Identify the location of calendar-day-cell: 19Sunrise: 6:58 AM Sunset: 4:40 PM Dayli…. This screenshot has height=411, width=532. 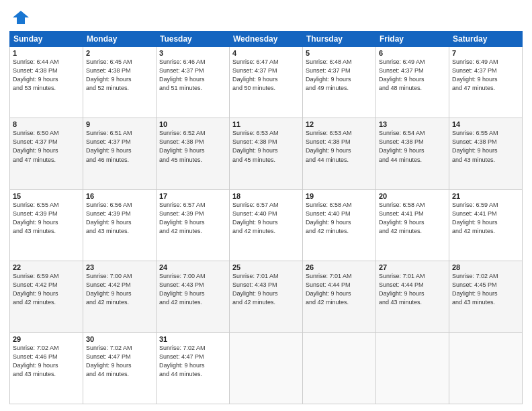
(340, 225).